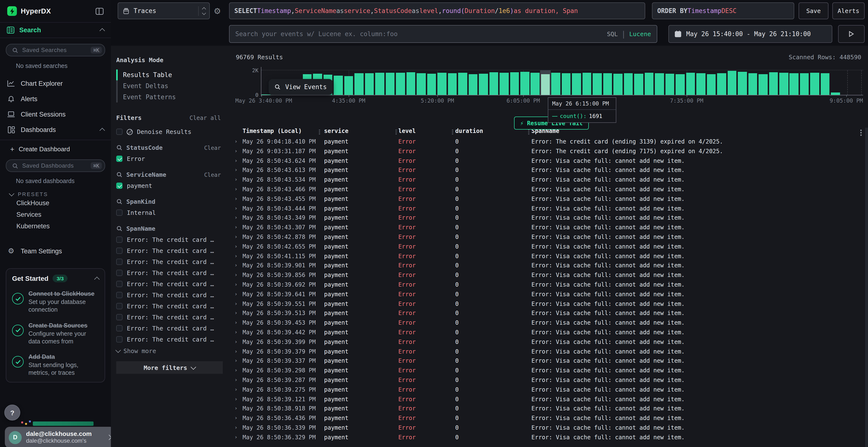 The width and height of the screenshot is (868, 447). What do you see at coordinates (55, 30) in the screenshot?
I see `sidebar-item-search: Search` at bounding box center [55, 30].